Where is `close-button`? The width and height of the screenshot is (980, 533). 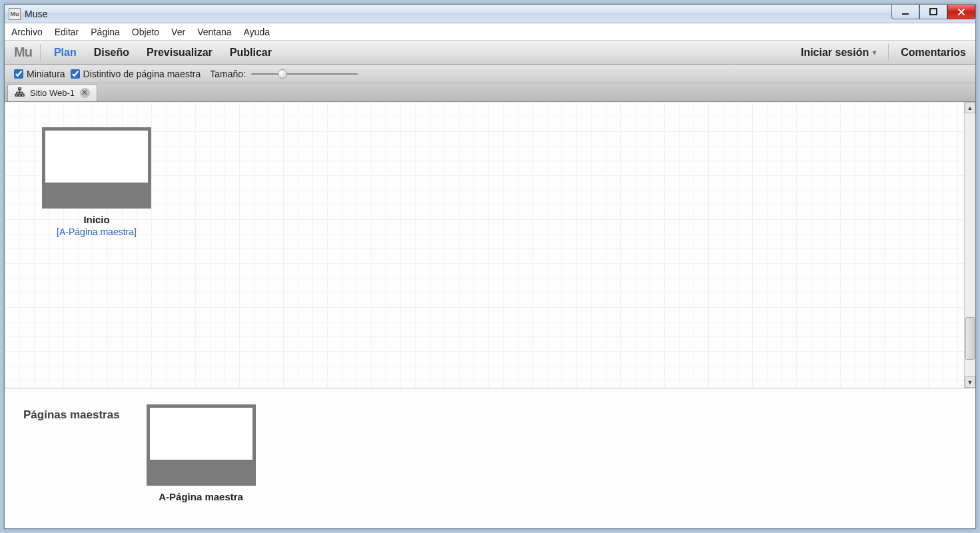 close-button is located at coordinates (961, 12).